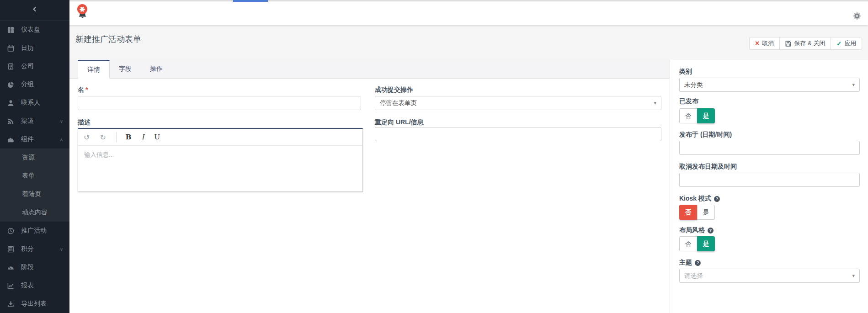 The width and height of the screenshot is (868, 313). Describe the element at coordinates (686, 71) in the screenshot. I see `category-label-text: 类别` at that location.